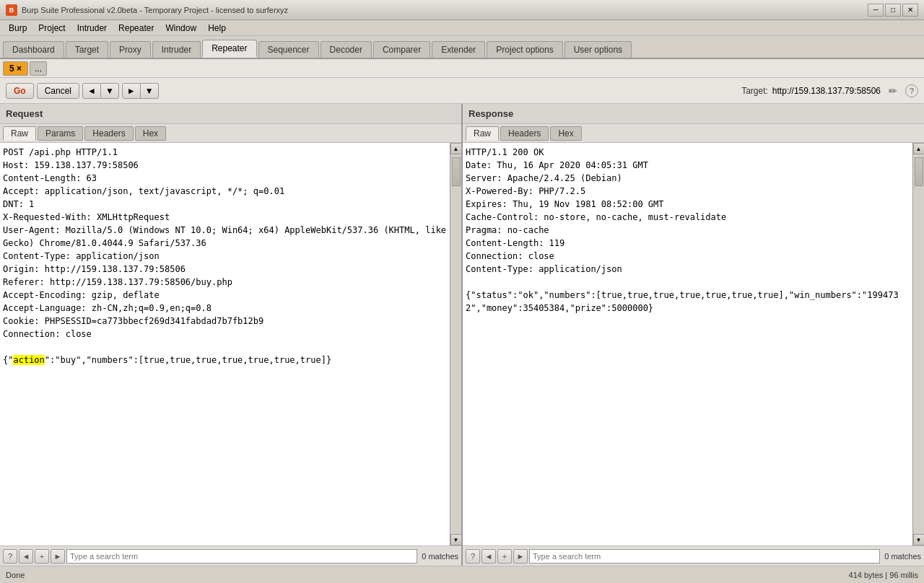 This screenshot has height=583, width=924. What do you see at coordinates (25, 114) in the screenshot?
I see `request-title: Request` at bounding box center [25, 114].